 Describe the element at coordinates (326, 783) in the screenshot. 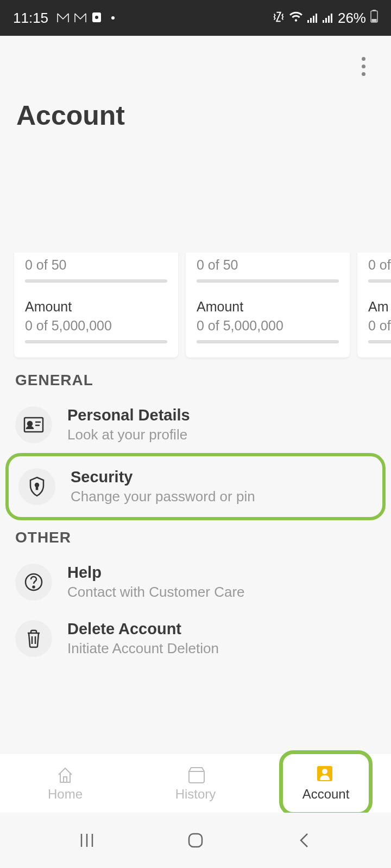

I see `highlight-ring` at that location.